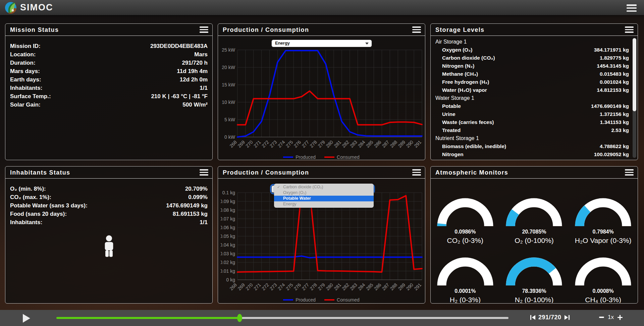 This screenshot has height=326, width=644. I want to click on storage-item-row: Waste (carries feces)1.341153 kg, so click(534, 122).